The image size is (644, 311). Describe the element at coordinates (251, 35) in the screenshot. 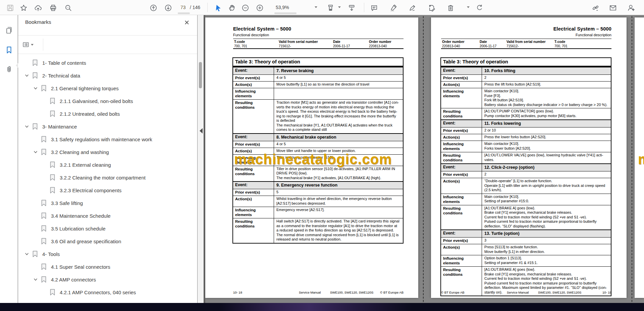

I see `page-subtitle: Functional description` at that location.